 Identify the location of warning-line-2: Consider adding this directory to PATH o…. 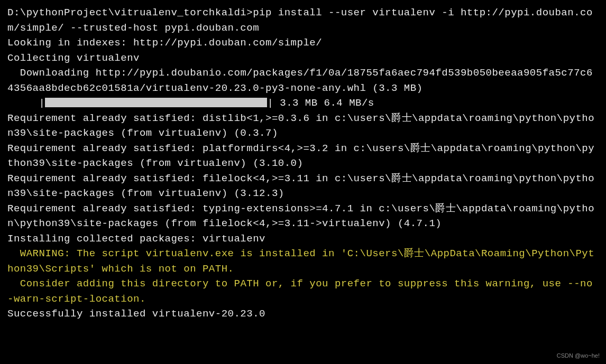
(303, 292).